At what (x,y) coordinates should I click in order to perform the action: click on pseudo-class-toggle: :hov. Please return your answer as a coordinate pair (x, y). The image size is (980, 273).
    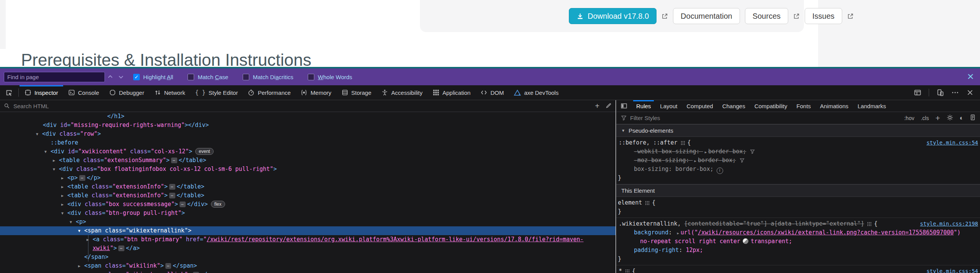
    Looking at the image, I should click on (909, 118).